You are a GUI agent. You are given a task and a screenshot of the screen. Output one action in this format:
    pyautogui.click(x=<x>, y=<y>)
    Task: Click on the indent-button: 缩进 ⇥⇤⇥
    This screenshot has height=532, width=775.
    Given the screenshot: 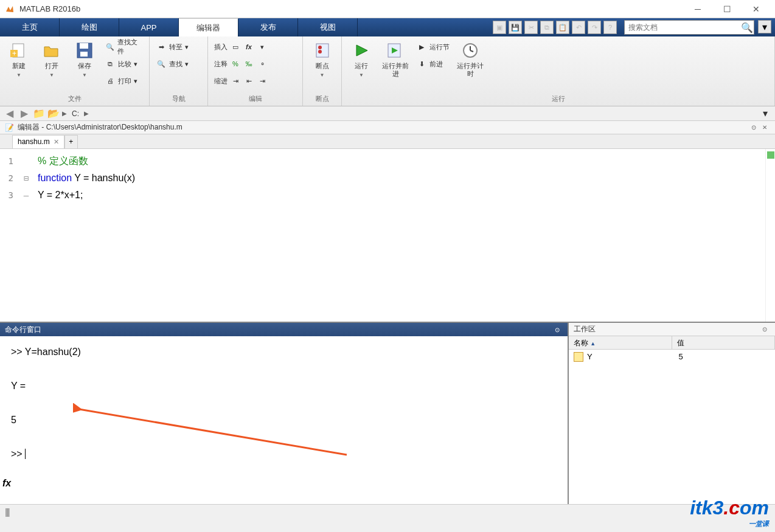 What is the action you would take?
    pyautogui.click(x=255, y=81)
    